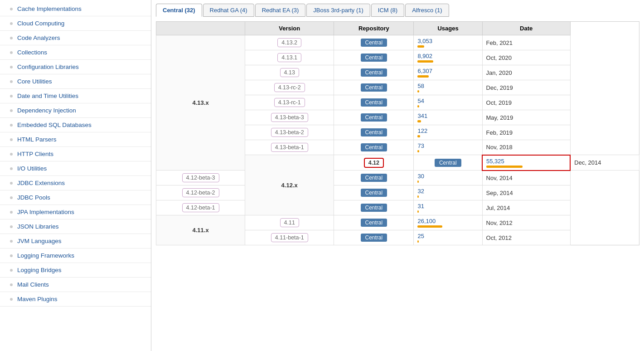 The height and width of the screenshot is (351, 644). I want to click on sidebar-item-http-clients: HTTP Clients, so click(75, 154).